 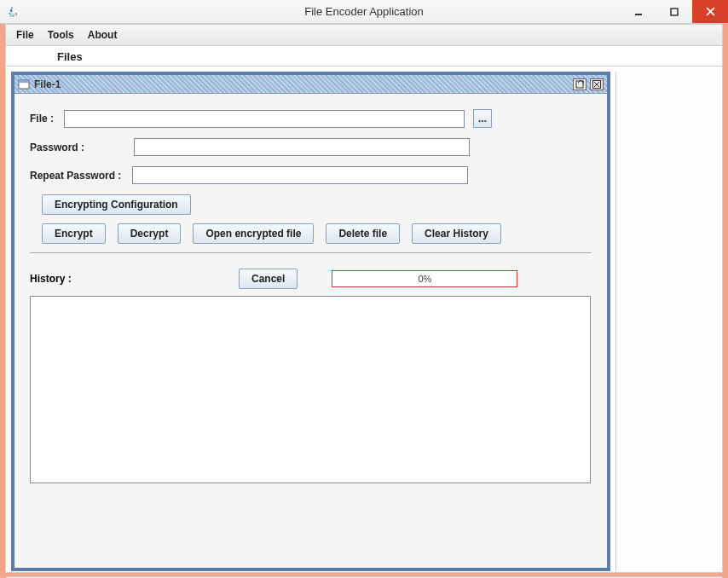 I want to click on window-title: File Encoder Application, so click(x=363, y=12).